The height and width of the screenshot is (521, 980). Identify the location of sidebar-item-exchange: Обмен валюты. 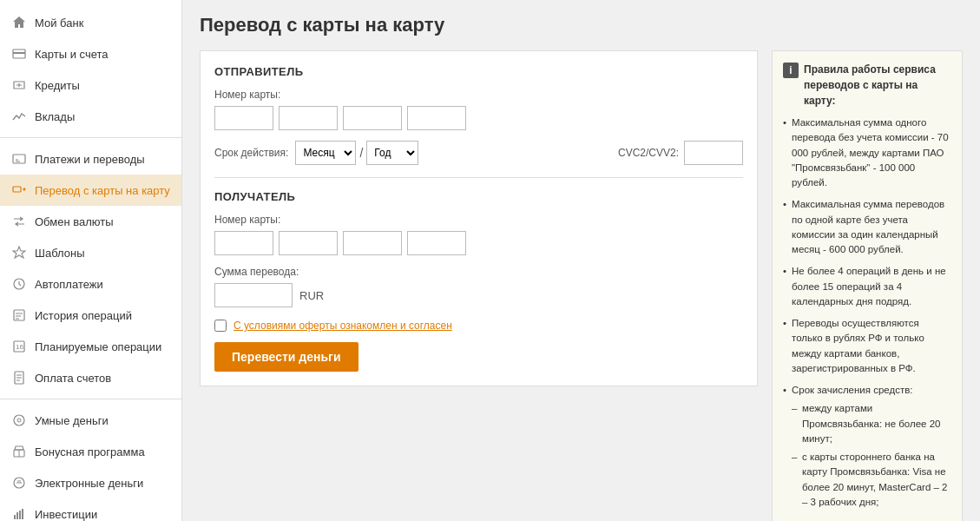
(90, 221).